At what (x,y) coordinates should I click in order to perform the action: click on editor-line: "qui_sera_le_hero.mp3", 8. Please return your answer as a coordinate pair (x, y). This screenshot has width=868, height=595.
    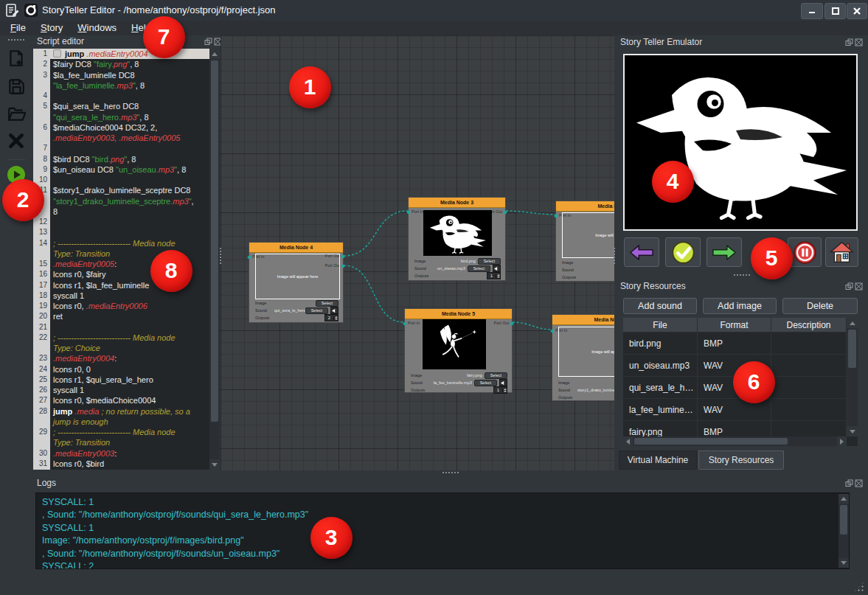
    Looking at the image, I should click on (121, 117).